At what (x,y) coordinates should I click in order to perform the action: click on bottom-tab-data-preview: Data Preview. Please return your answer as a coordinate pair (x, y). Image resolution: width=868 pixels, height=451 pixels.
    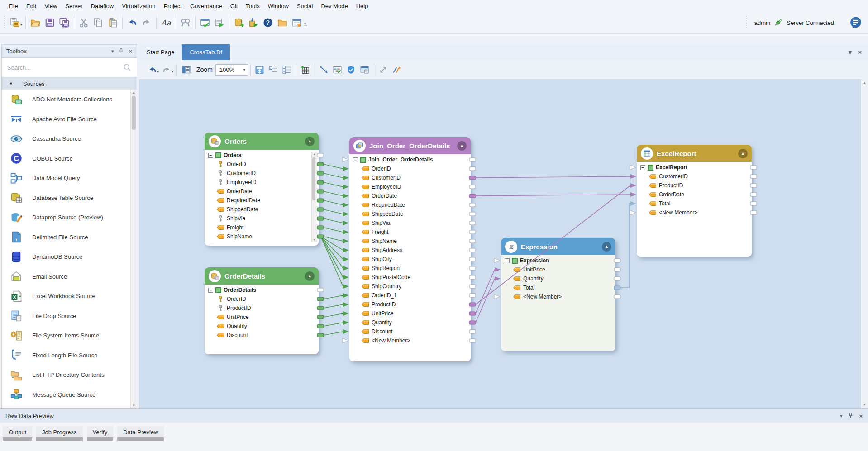
    Looking at the image, I should click on (140, 433).